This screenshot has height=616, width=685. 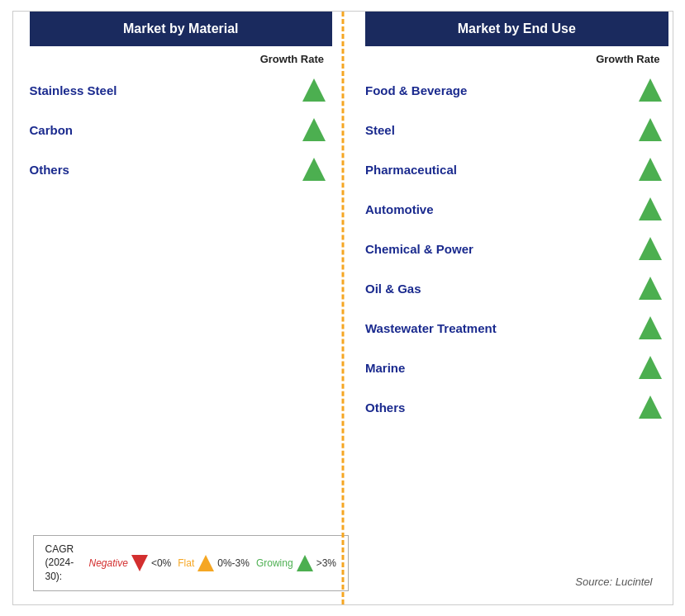 I want to click on legend-negative: Negative <0%, so click(x=131, y=563).